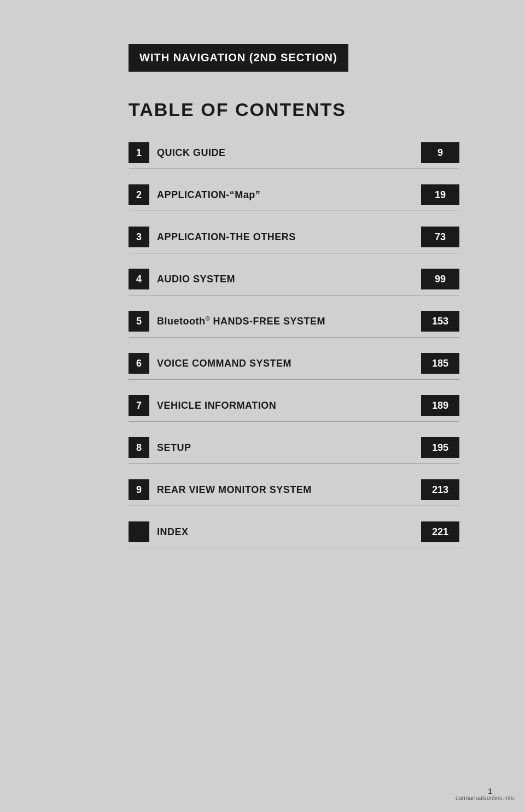 The width and height of the screenshot is (525, 812). Describe the element at coordinates (287, 406) in the screenshot. I see `toc-label-7: VEHICLE INFORMATION` at that location.